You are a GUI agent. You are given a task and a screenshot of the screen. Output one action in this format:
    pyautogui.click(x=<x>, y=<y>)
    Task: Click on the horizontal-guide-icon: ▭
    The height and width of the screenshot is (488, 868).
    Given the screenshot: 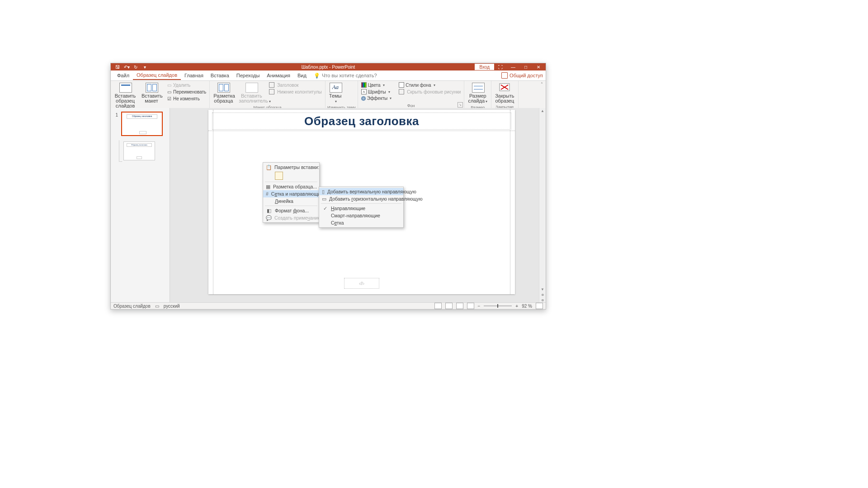 What is the action you would take?
    pyautogui.click(x=324, y=199)
    